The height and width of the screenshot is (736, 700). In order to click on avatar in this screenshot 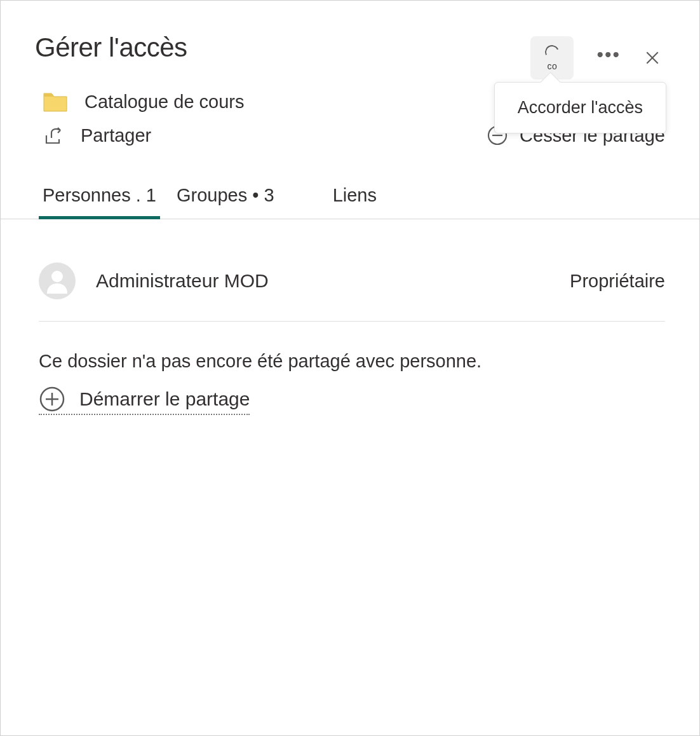, I will do `click(57, 281)`.